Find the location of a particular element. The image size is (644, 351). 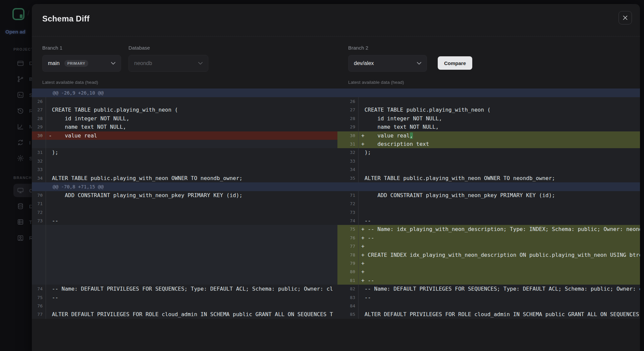

diff-right-cell: 27 CREATE TABLE public.playing_with_neon… is located at coordinates (489, 110).